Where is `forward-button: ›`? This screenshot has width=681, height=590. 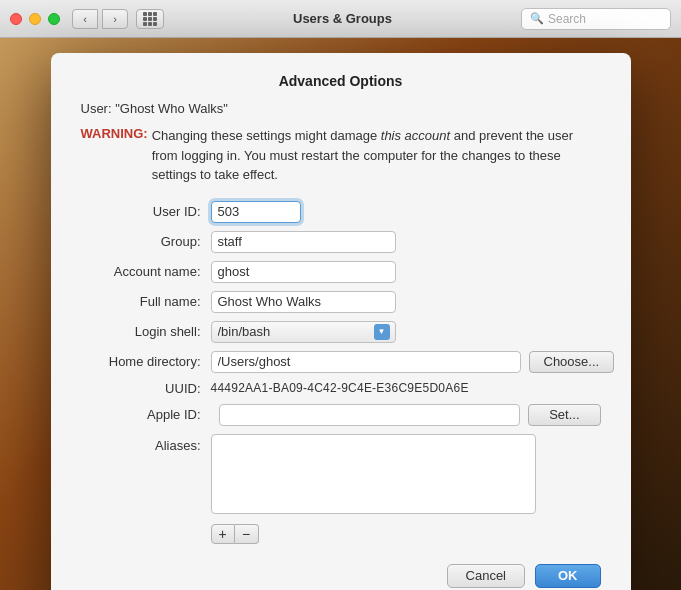
forward-button: › is located at coordinates (115, 19).